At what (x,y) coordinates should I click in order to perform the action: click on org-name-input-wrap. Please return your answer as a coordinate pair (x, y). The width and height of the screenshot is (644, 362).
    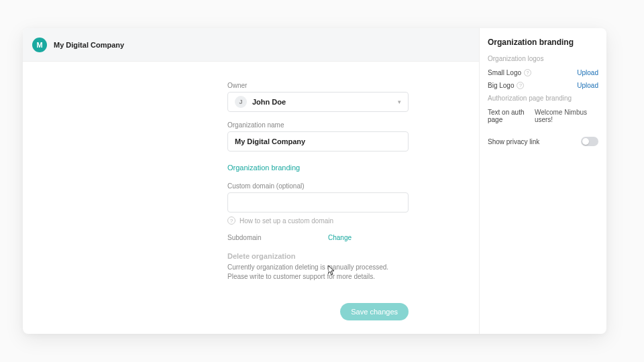
    Looking at the image, I should click on (318, 141).